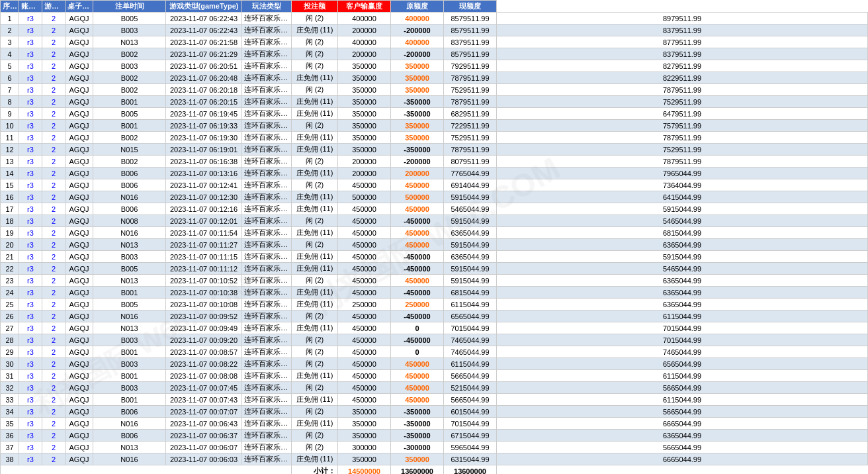 This screenshot has width=868, height=474. I want to click on cell-bet-time: 2023-11-07 00:09:52, so click(204, 316).